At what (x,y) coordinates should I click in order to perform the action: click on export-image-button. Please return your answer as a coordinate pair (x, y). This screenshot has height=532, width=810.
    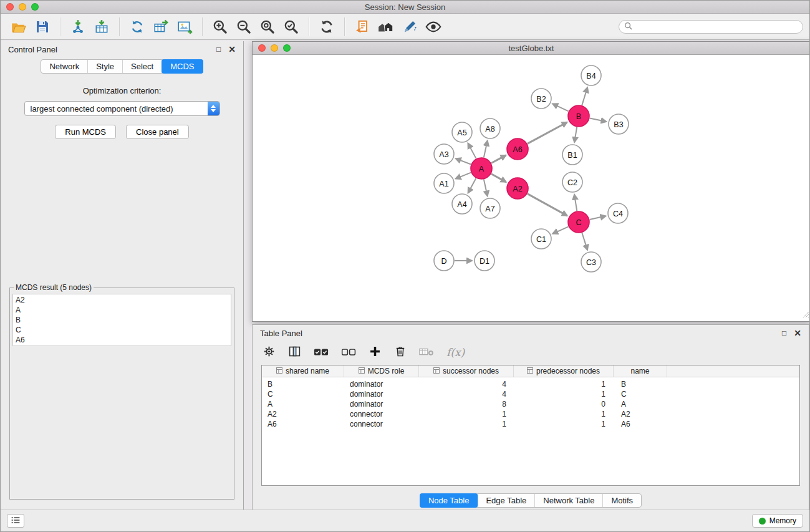
    Looking at the image, I should click on (185, 27).